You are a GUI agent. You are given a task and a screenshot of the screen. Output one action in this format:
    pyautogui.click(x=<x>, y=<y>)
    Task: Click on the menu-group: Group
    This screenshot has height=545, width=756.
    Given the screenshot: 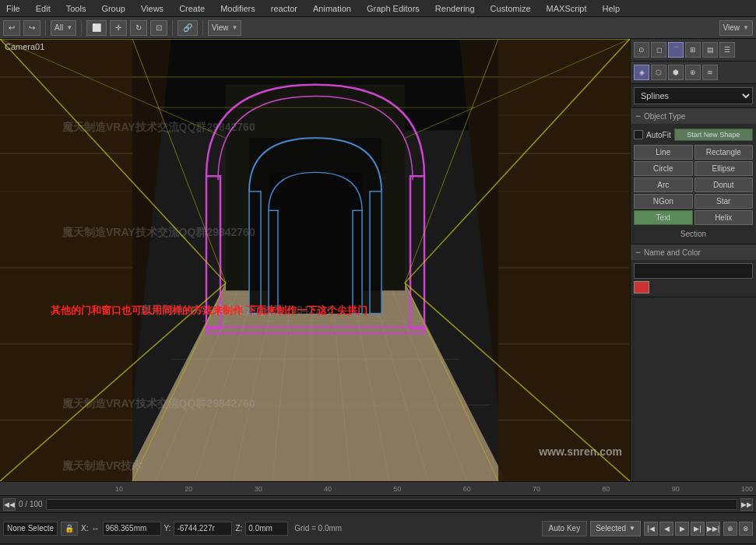 What is the action you would take?
    pyautogui.click(x=114, y=9)
    